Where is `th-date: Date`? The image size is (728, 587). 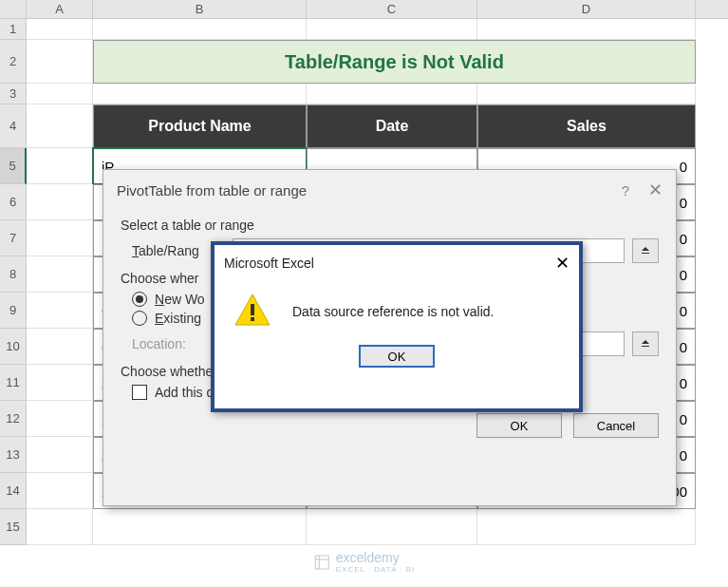 th-date: Date is located at coordinates (392, 126).